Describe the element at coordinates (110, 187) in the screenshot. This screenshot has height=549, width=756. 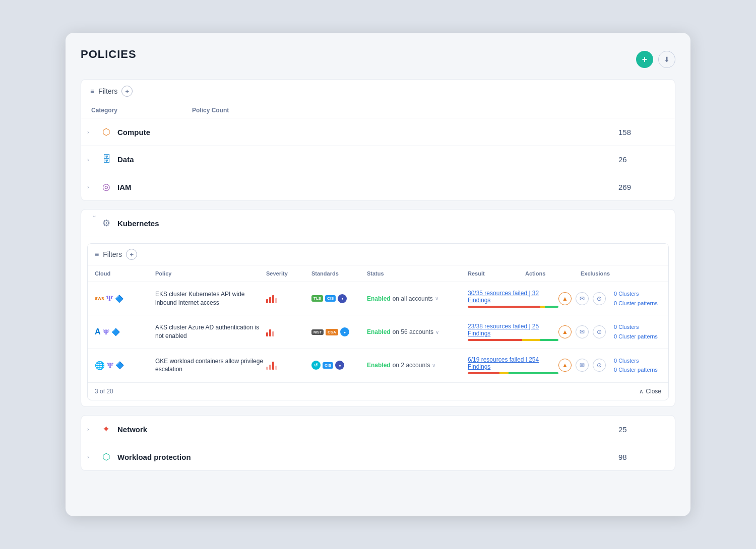
I see `iam-icon: ◎` at that location.